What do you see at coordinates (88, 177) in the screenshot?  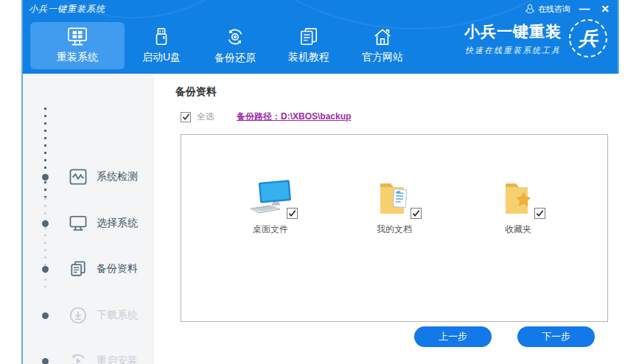 I see `sidebar-item-system-check: 系统检测` at bounding box center [88, 177].